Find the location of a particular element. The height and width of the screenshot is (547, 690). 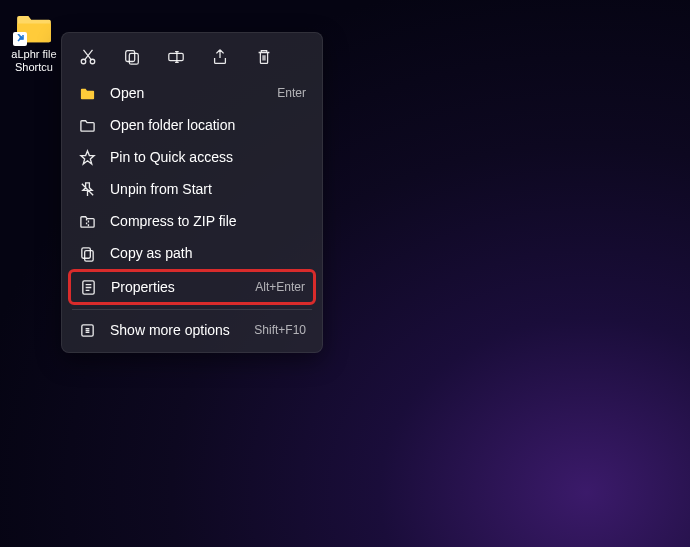

menu-item-compress-zip: Compress to ZIP file is located at coordinates (192, 221).